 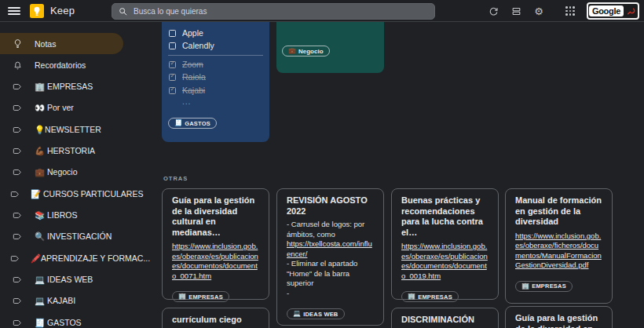 What do you see at coordinates (445, 244) in the screenshot?
I see `note-card-buenas-practicas: Buenas prácticas y recomendaciones para …` at bounding box center [445, 244].